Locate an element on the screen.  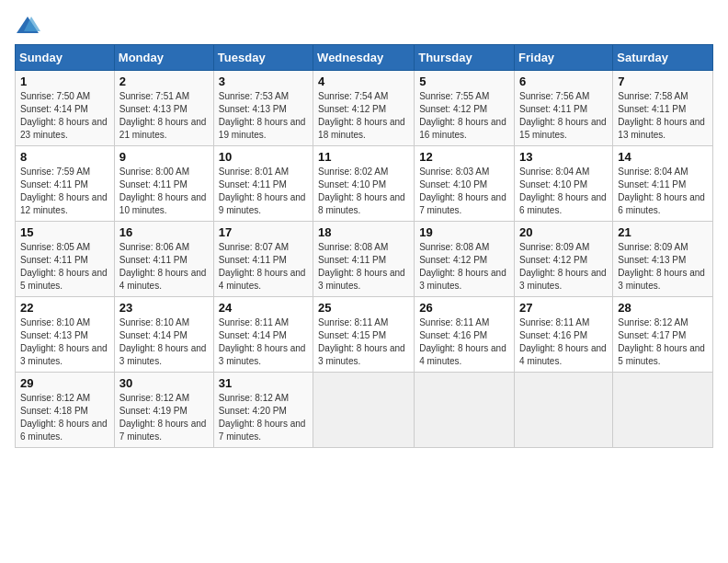
day-number: 19 is located at coordinates (464, 232).